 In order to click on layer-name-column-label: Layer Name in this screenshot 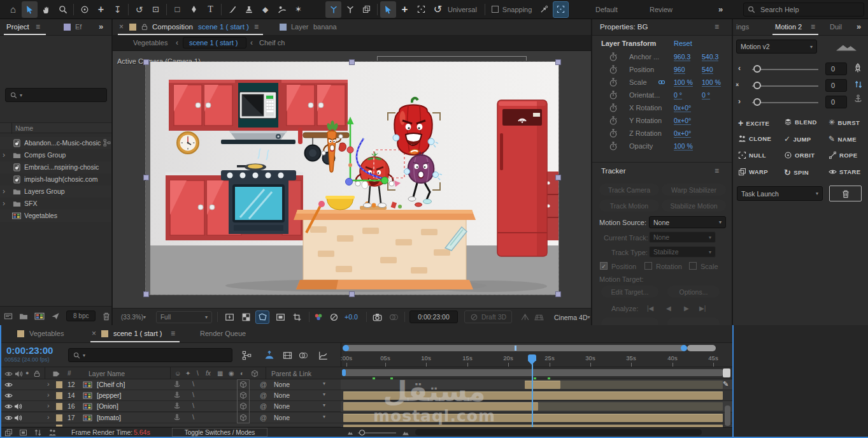, I will do `click(107, 374)`.